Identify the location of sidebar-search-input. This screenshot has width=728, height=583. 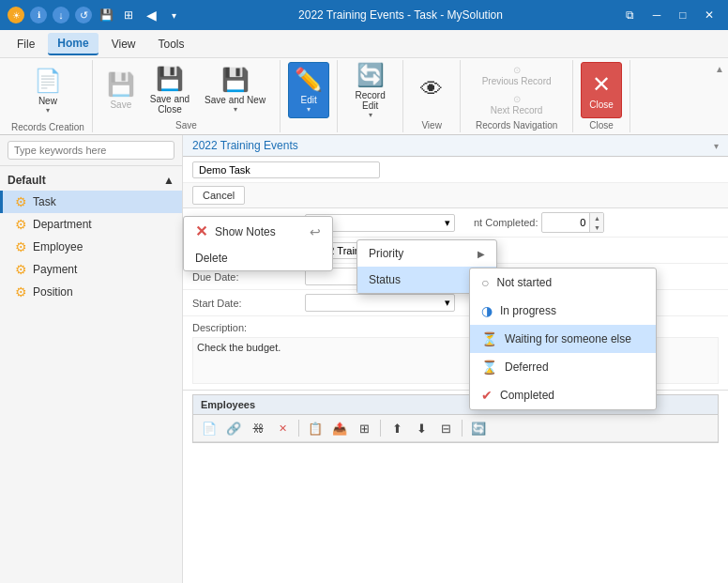
(91, 150).